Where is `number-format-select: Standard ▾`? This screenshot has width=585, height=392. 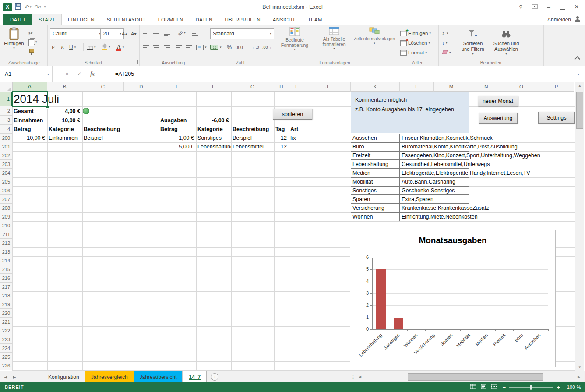 number-format-select: Standard ▾ is located at coordinates (242, 34).